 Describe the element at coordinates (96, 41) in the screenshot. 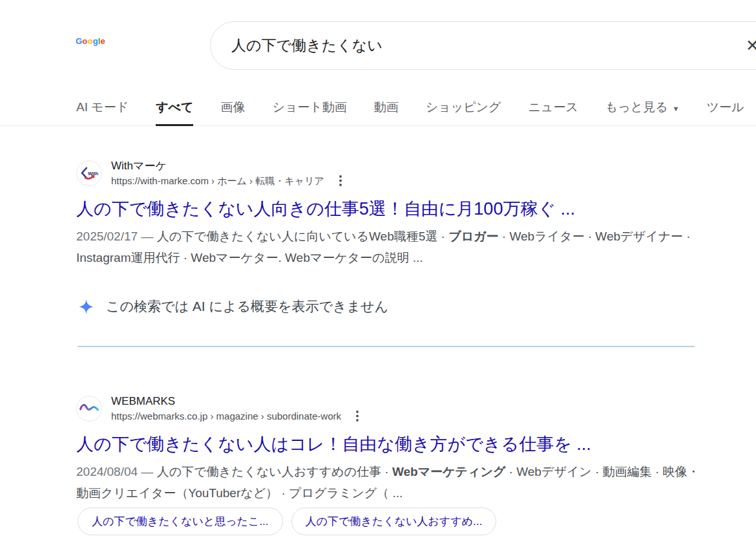

I see `logo-letter: g` at that location.